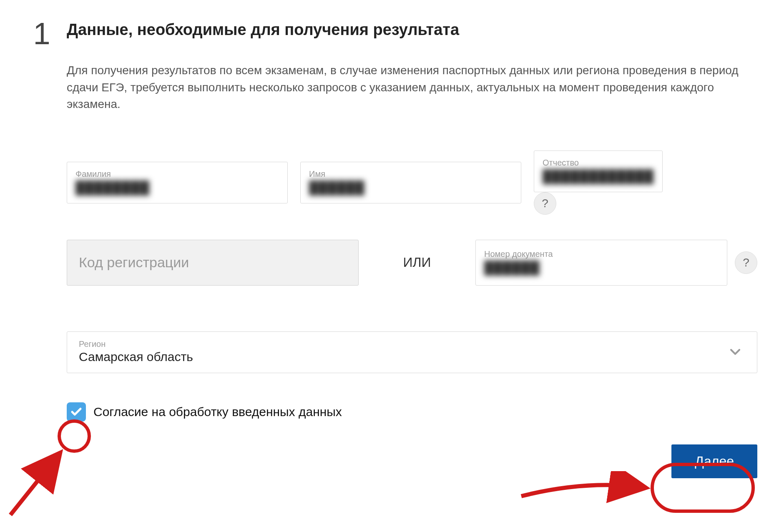  What do you see at coordinates (136, 344) in the screenshot?
I see `region-label: Регион` at bounding box center [136, 344].